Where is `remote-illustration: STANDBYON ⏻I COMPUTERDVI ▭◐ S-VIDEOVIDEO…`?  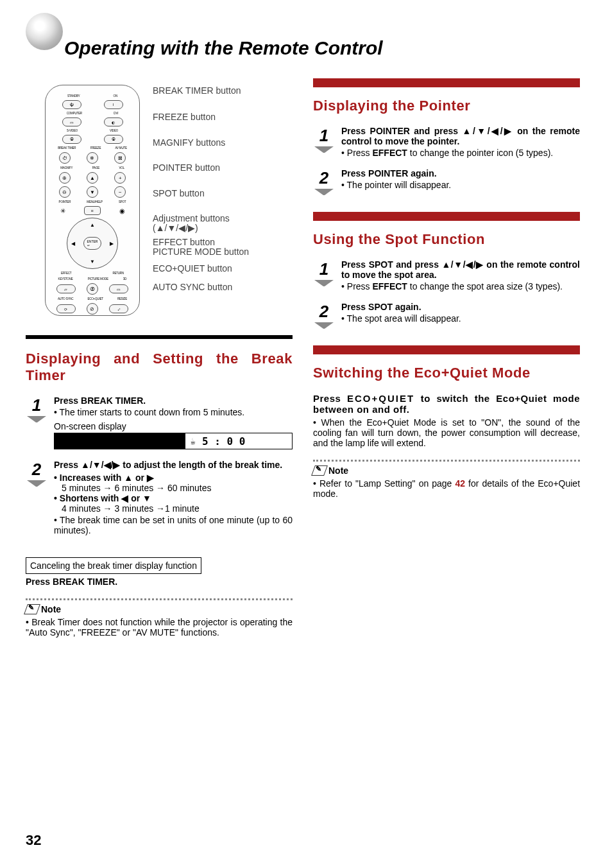
remote-illustration: STANDBYON ⏻I COMPUTERDVI ▭◐ S-VIDEOVIDEO… is located at coordinates (92, 200).